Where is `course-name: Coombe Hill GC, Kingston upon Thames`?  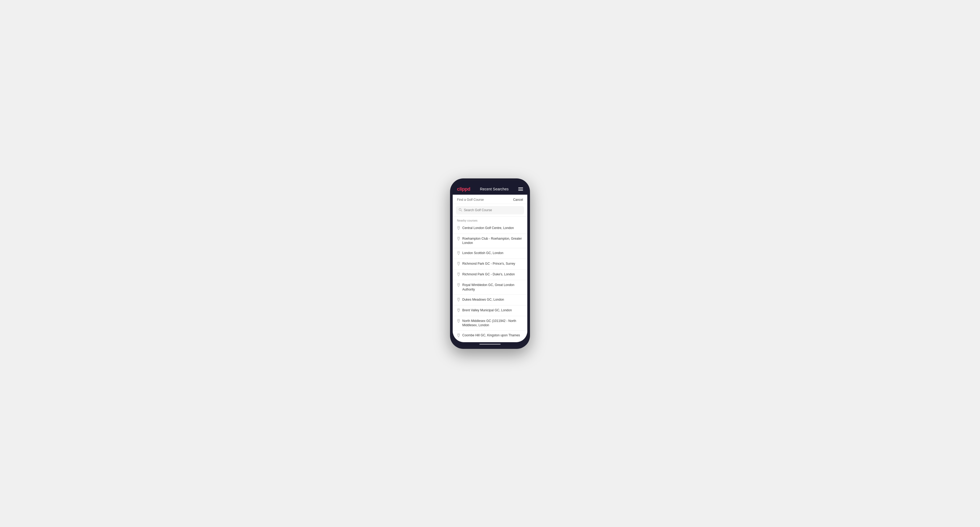
course-name: Coombe Hill GC, Kingston upon Thames is located at coordinates (491, 335).